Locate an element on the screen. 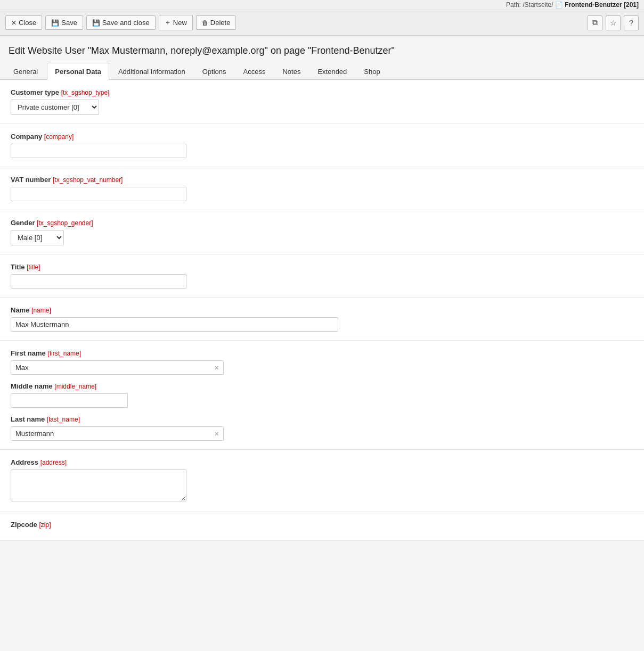  save-close-label: Save and close is located at coordinates (126, 22).